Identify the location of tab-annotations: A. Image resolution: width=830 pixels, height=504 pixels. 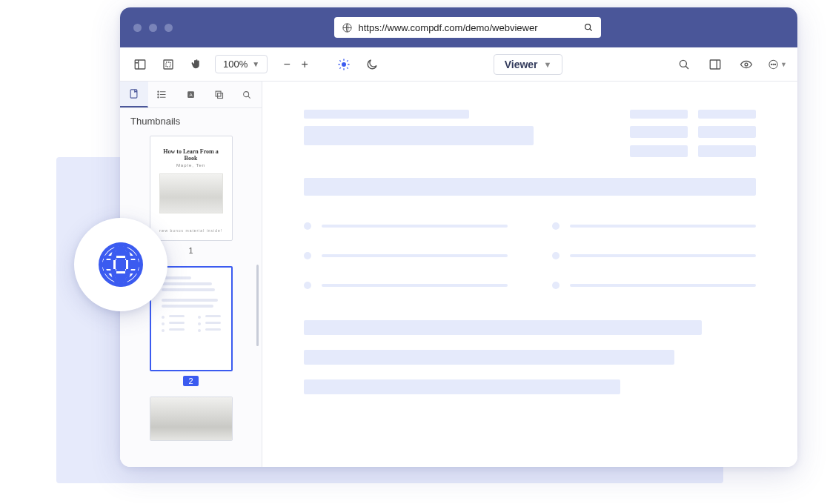
(190, 95).